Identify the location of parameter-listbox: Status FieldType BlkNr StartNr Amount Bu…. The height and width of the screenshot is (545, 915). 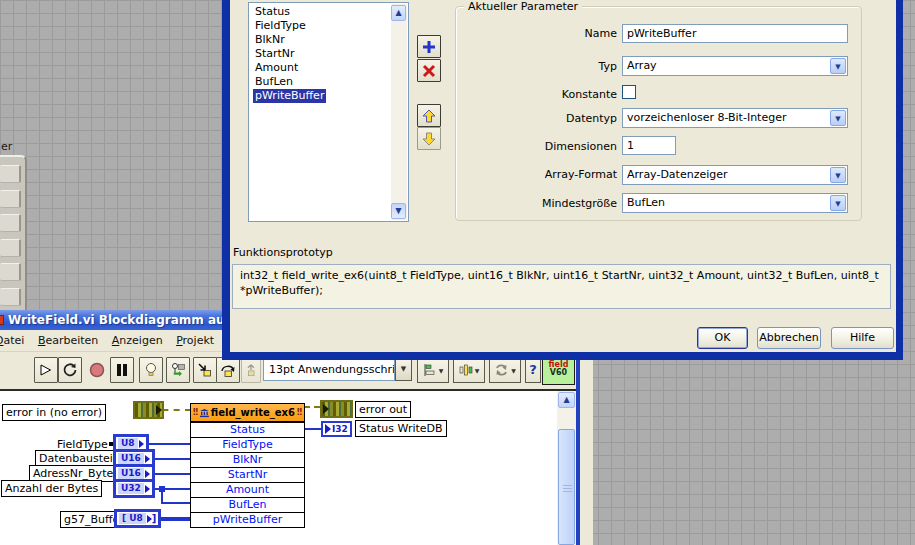
(328, 112).